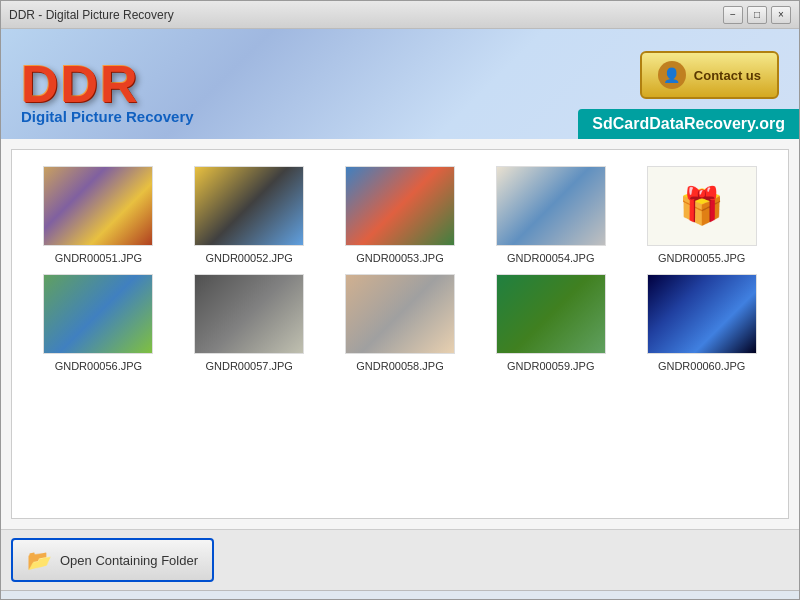 This screenshot has height=600, width=800. Describe the element at coordinates (688, 124) in the screenshot. I see `website-banner: SdCardDataRecovery.org` at that location.